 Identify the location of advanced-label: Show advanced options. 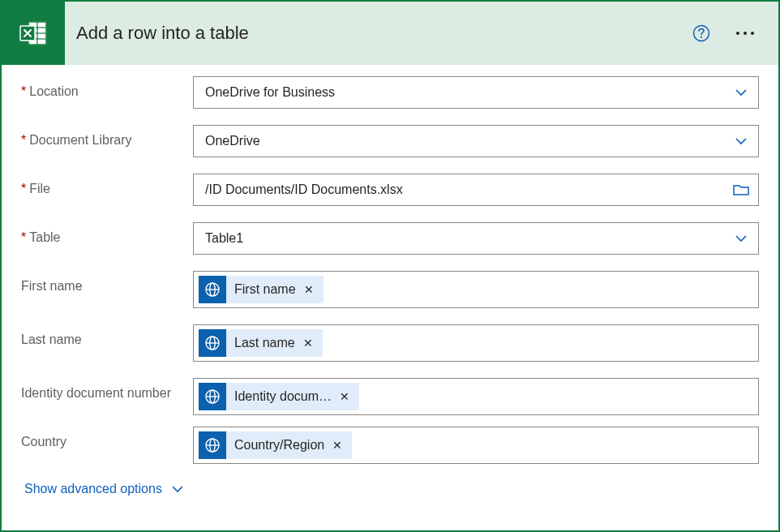
(93, 489).